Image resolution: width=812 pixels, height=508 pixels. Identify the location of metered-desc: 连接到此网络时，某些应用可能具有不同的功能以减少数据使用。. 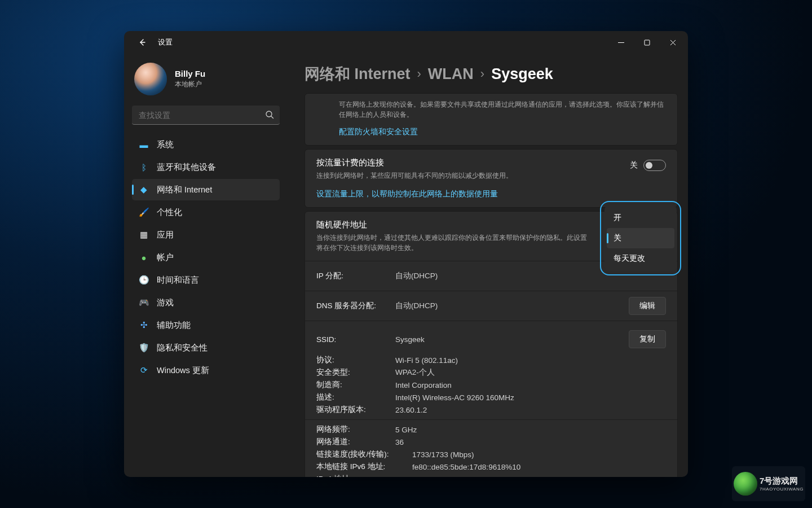
(467, 176).